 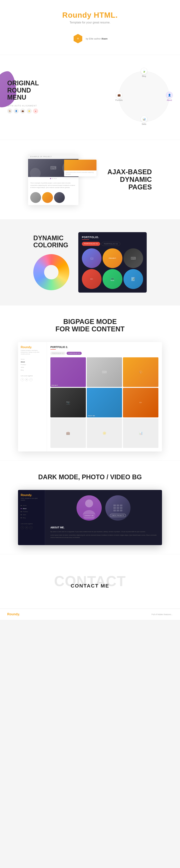 What do you see at coordinates (104, 433) in the screenshot?
I see `bp-grid-8: 🌟` at bounding box center [104, 433].